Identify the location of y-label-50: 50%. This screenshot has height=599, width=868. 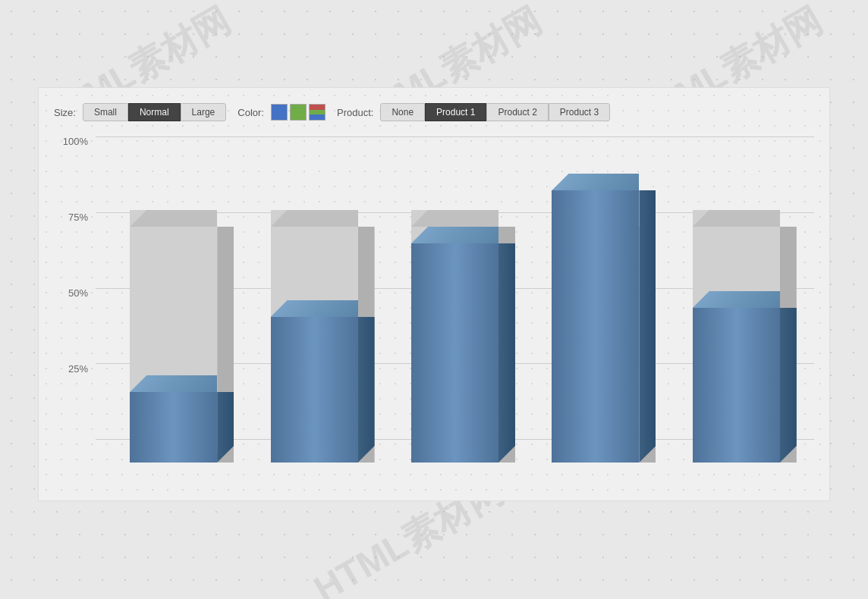
(78, 293).